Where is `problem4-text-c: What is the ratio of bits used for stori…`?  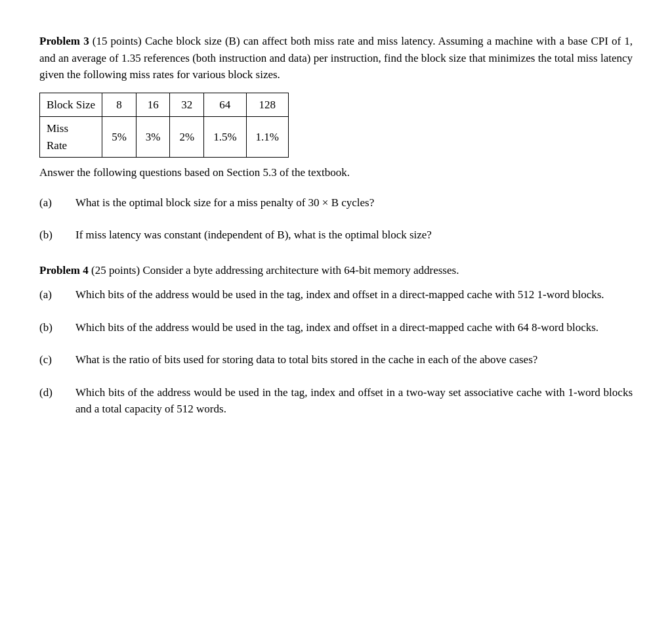
problem4-text-c: What is the ratio of bits used for stori… is located at coordinates (354, 360).